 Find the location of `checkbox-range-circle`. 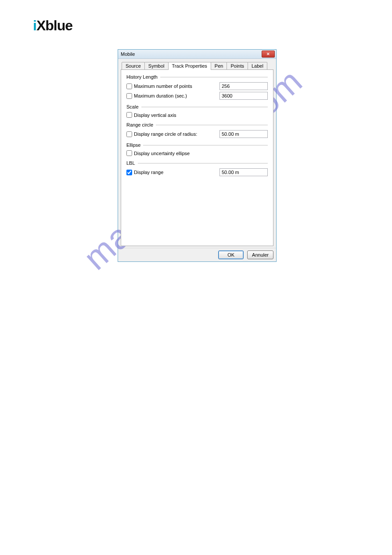

checkbox-range-circle is located at coordinates (129, 134).